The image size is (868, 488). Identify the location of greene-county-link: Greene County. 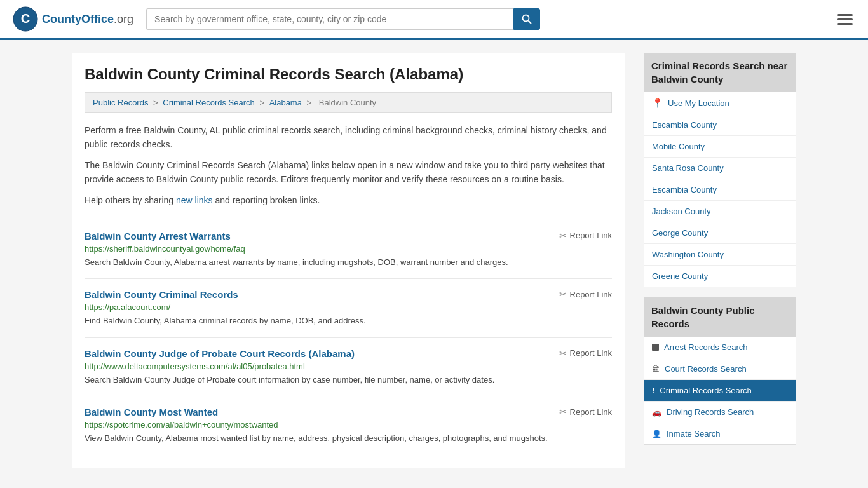
(680, 276).